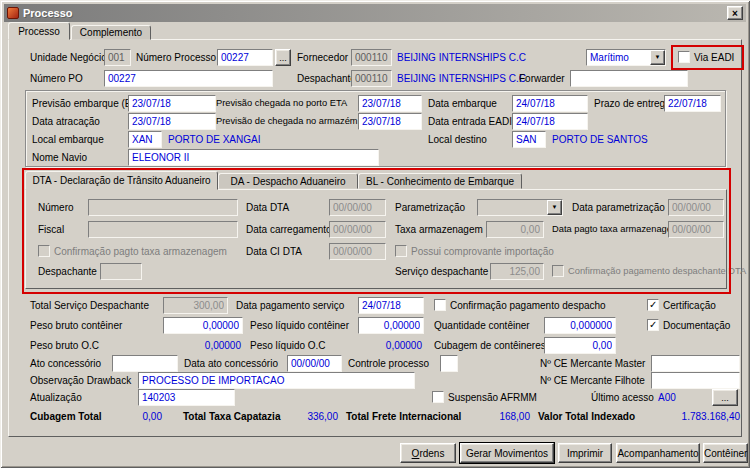 This screenshot has width=750, height=468. Describe the element at coordinates (56, 78) in the screenshot. I see `numero-po-label: Número PO` at that location.